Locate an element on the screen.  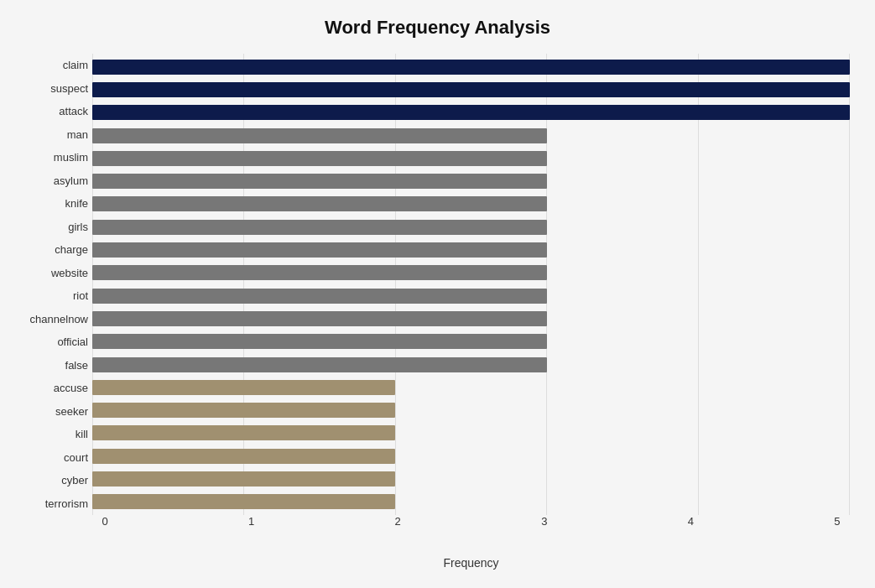
bar-row-official is located at coordinates (471, 341).